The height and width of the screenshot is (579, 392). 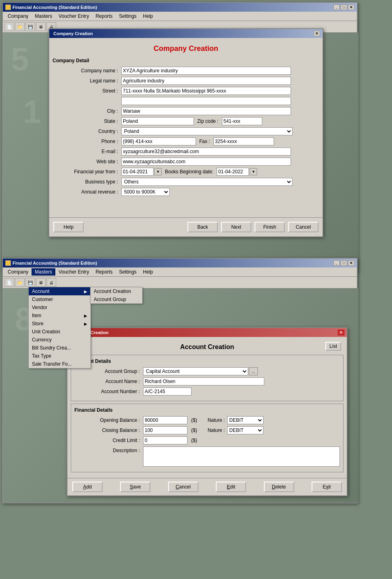 I want to click on account-dialog-heading: Account Creation, so click(x=207, y=347).